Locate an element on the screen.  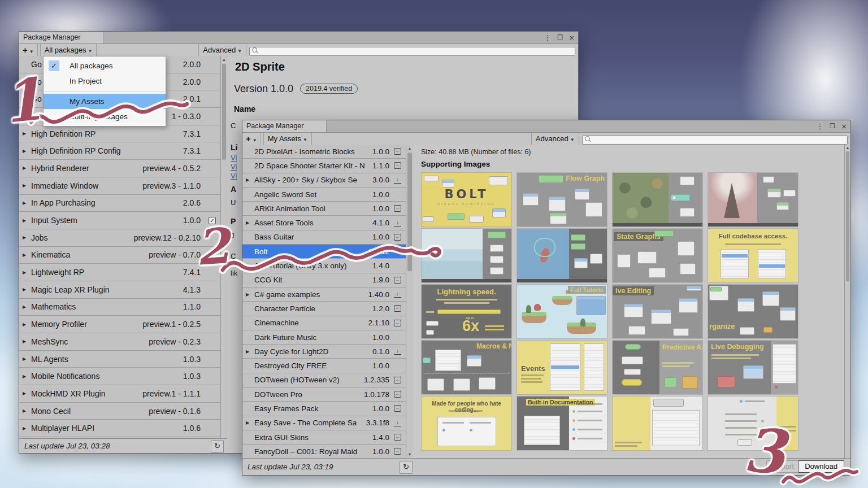
asset-row: ▶ Car Tutorial (Unity 3.x only) 1.4.0 is located at coordinates (324, 265).